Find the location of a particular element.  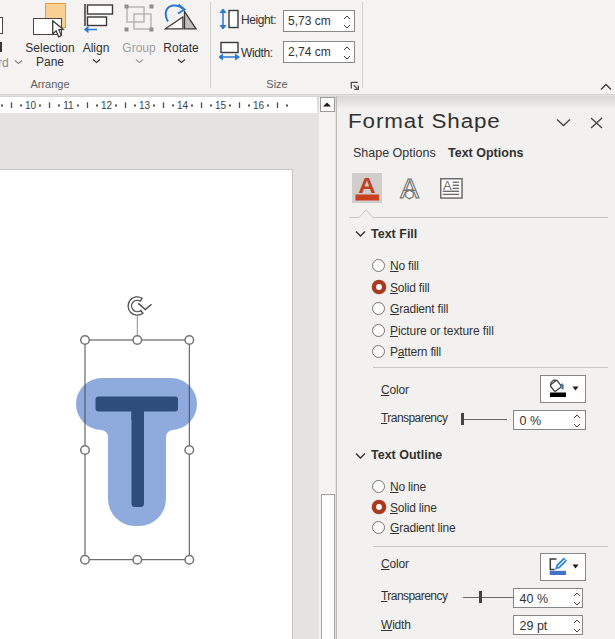

svg-text: 10 is located at coordinates (31, 106).